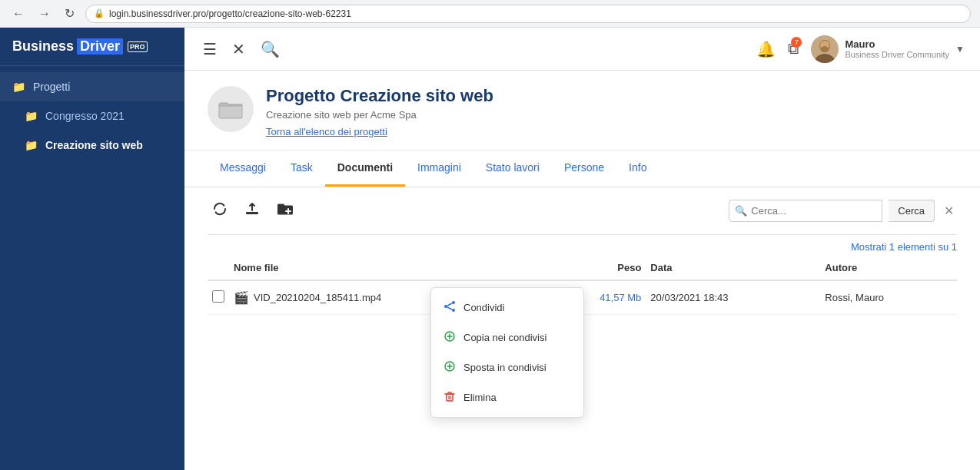  Describe the element at coordinates (450, 307) in the screenshot. I see `share-icon` at that location.